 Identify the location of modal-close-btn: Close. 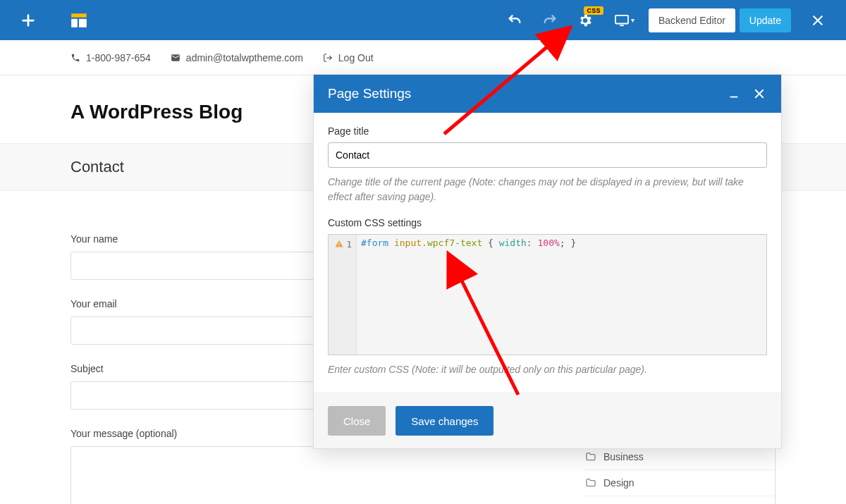
(357, 421).